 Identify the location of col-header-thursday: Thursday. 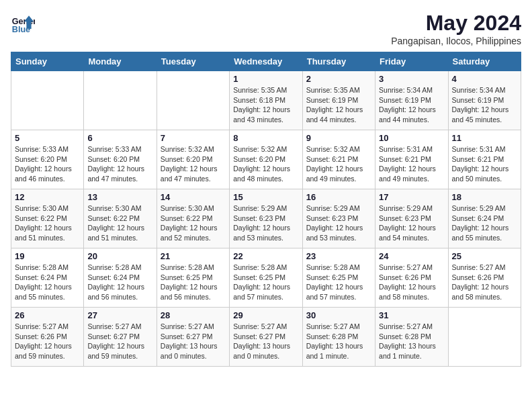
(339, 62).